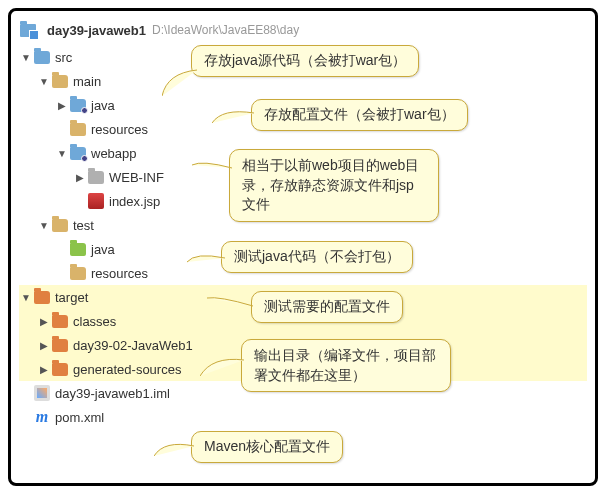 This screenshot has height=500, width=613. What do you see at coordinates (64, 58) in the screenshot?
I see `tree-label: src` at bounding box center [64, 58].